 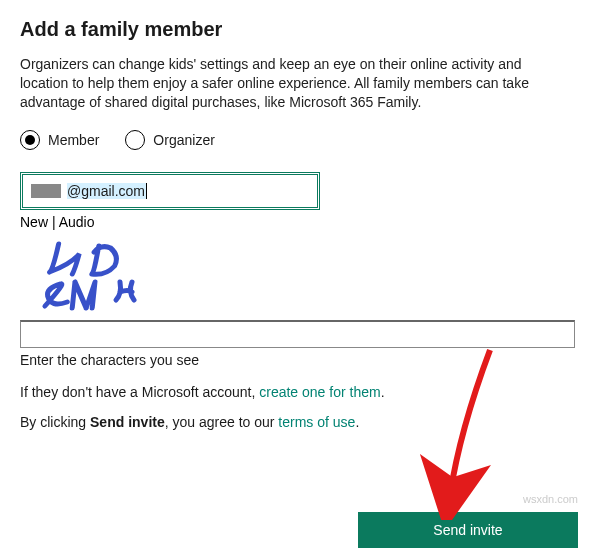 I want to click on dialog-description: Organizers can change kids' settings and…, so click(x=295, y=84).